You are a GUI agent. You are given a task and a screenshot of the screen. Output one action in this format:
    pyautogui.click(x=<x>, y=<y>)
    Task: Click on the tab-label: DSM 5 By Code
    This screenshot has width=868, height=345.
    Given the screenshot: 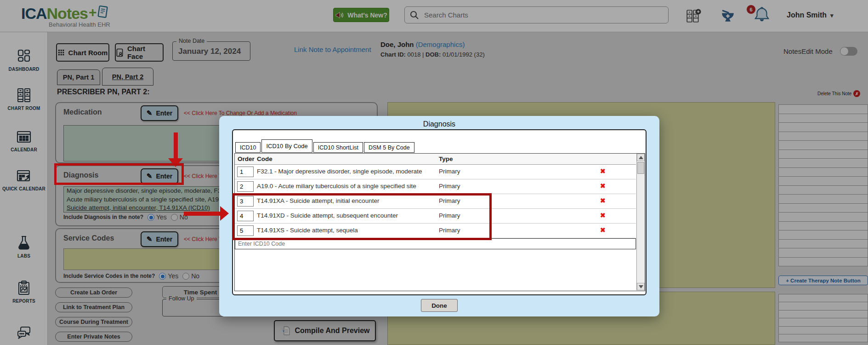 What is the action you would take?
    pyautogui.click(x=389, y=148)
    